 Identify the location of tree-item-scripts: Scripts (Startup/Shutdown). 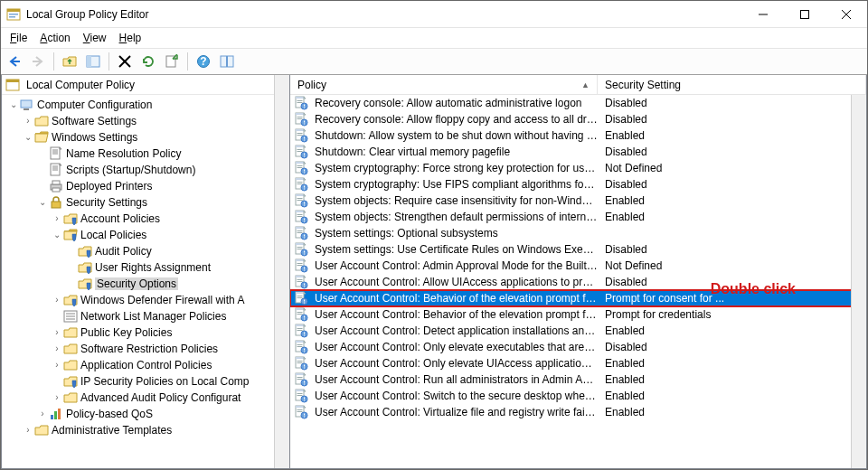
(146, 170).